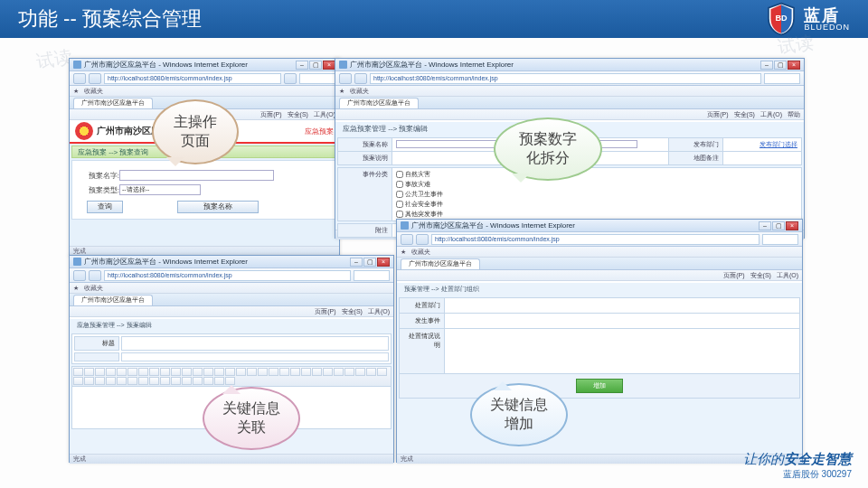 The image size is (868, 488). Describe the element at coordinates (794, 115) in the screenshot. I see `menu-item: 帮助` at that location.